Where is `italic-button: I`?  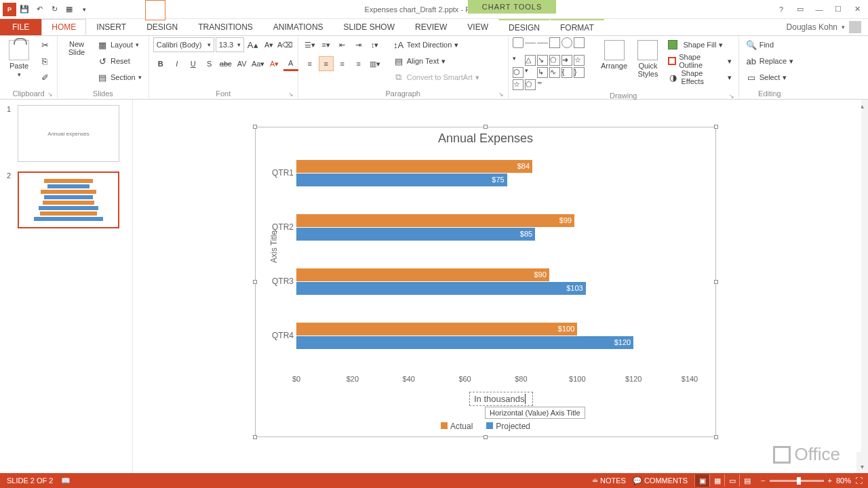
italic-button: I is located at coordinates (177, 64).